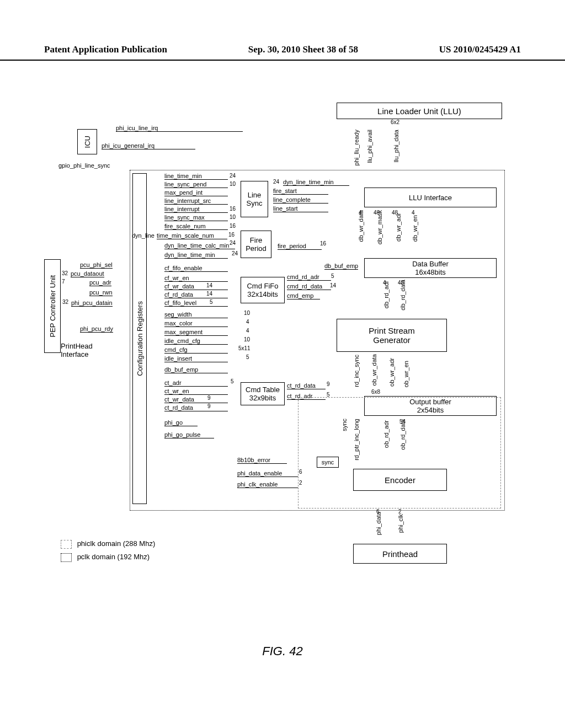 The height and width of the screenshot is (728, 565). What do you see at coordinates (399, 453) in the screenshot?
I see `phiclk-domain-box` at bounding box center [399, 453].